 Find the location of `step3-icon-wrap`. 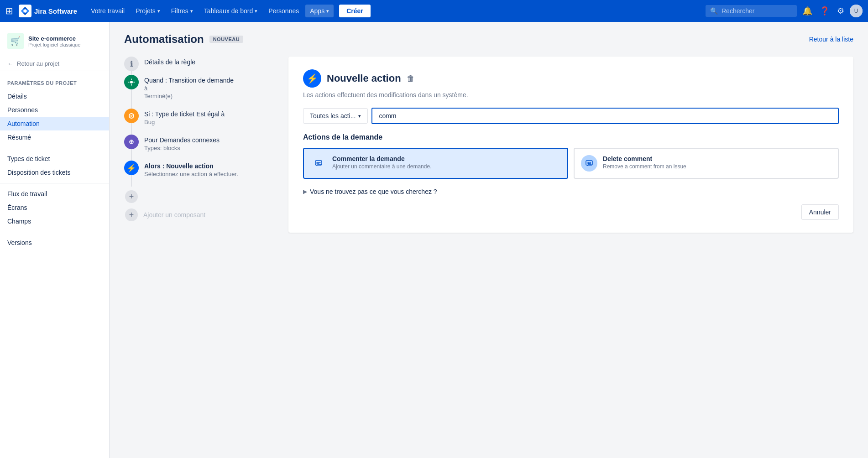

step3-icon-wrap is located at coordinates (131, 142).